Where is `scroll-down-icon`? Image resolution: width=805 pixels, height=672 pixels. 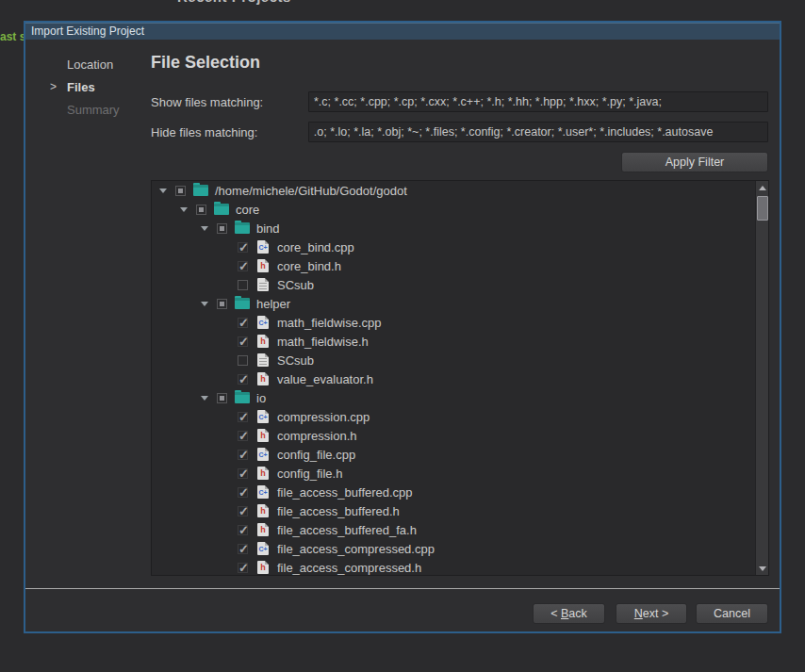
scroll-down-icon is located at coordinates (763, 568).